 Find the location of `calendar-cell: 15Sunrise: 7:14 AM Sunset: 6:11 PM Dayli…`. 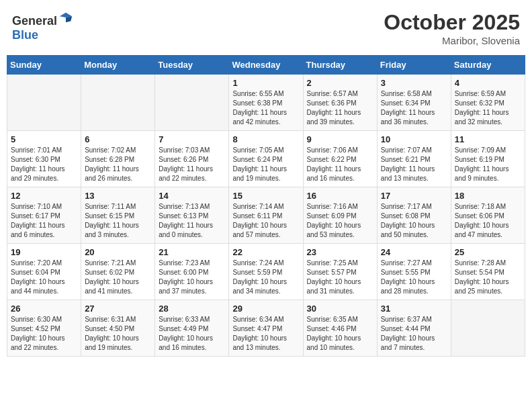

calendar-cell: 15Sunrise: 7:14 AM Sunset: 6:11 PM Dayli… is located at coordinates (266, 216).